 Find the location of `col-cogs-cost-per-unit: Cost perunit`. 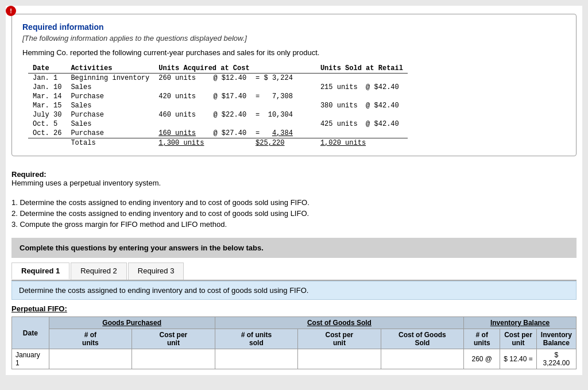

col-cogs-cost-per-unit: Cost perunit is located at coordinates (340, 339).